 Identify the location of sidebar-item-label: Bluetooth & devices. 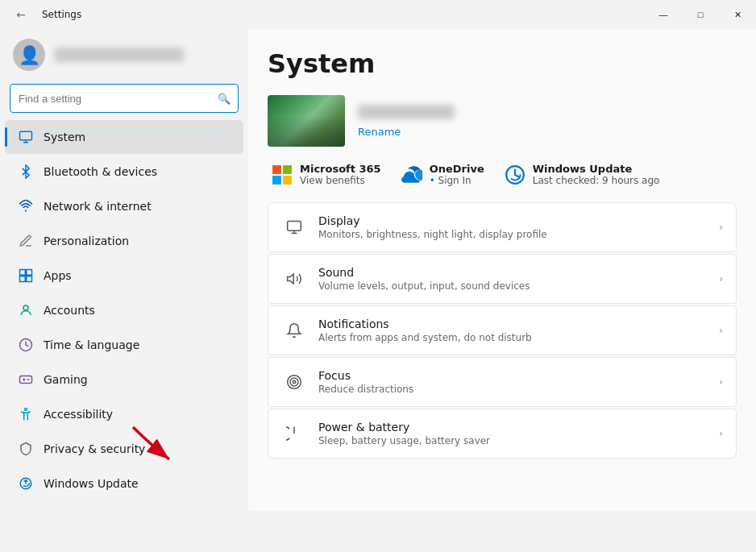
(100, 172).